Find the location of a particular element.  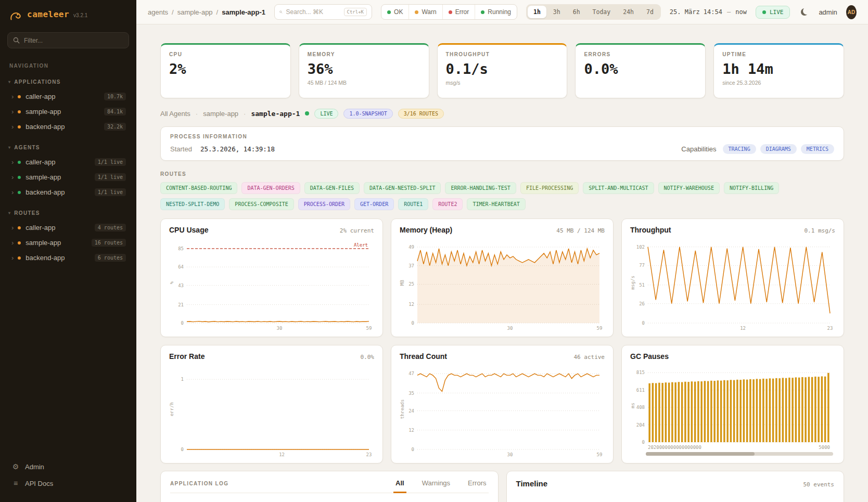

log-tab-errors: Errors is located at coordinates (477, 486).